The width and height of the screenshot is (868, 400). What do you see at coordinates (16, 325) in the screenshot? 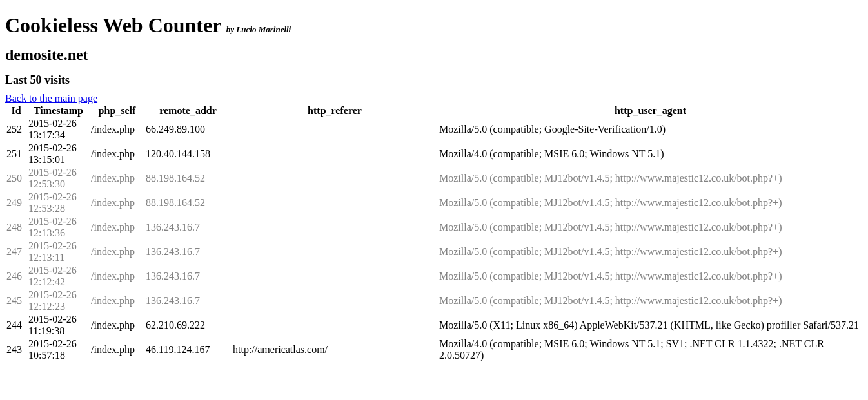
I see `cell-id: 244` at bounding box center [16, 325].